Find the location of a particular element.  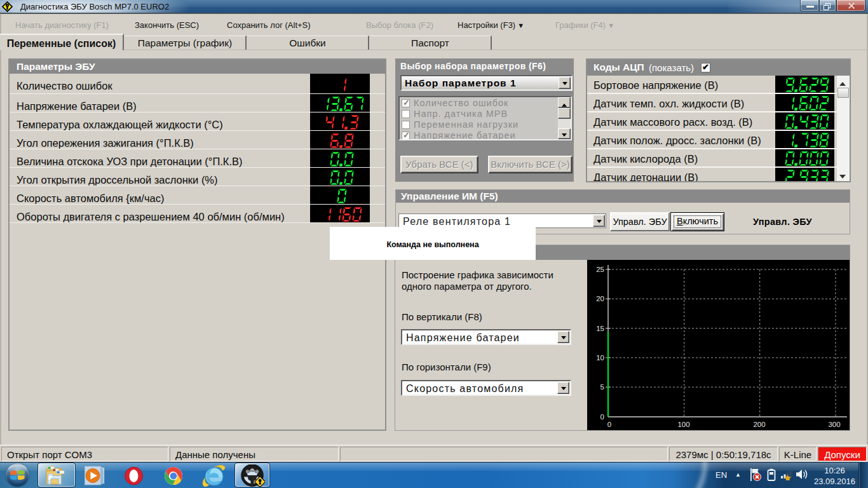

svg-text: 300 is located at coordinates (834, 424).